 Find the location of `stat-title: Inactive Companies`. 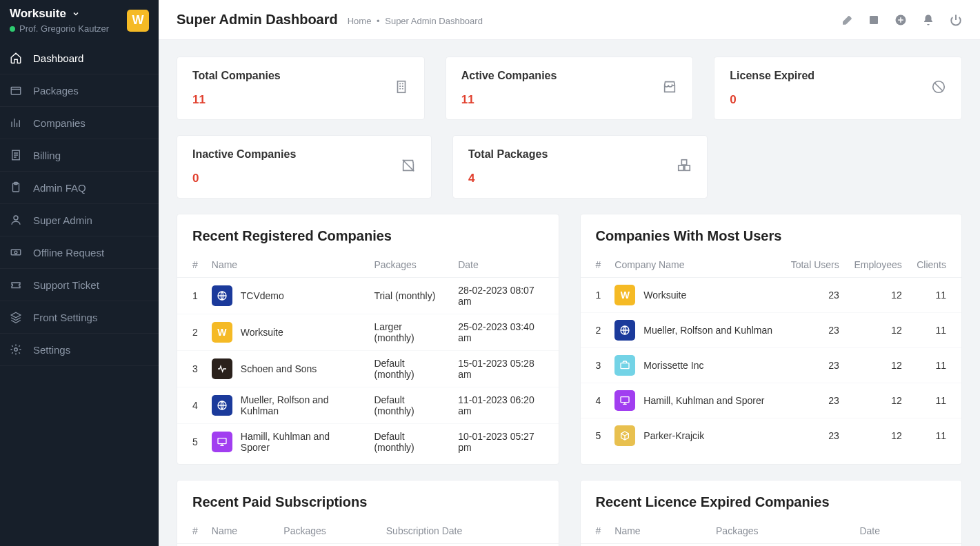

stat-title: Inactive Companies is located at coordinates (244, 154).